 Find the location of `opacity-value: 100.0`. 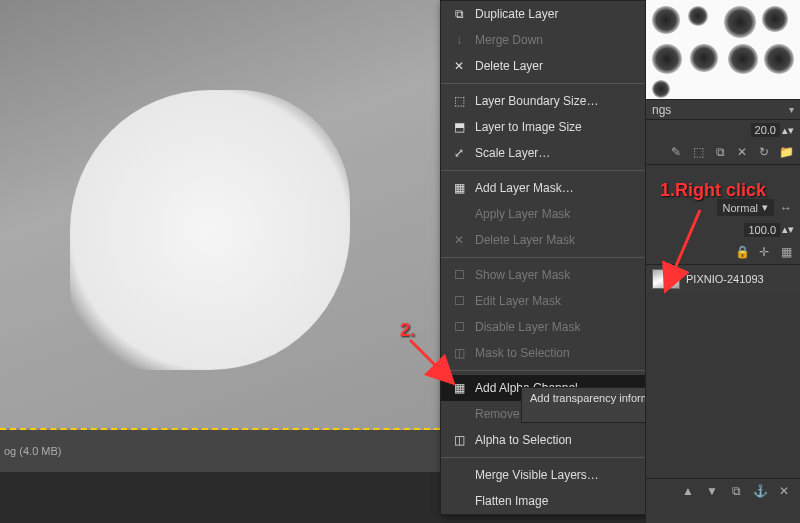

opacity-value: 100.0 is located at coordinates (762, 230).